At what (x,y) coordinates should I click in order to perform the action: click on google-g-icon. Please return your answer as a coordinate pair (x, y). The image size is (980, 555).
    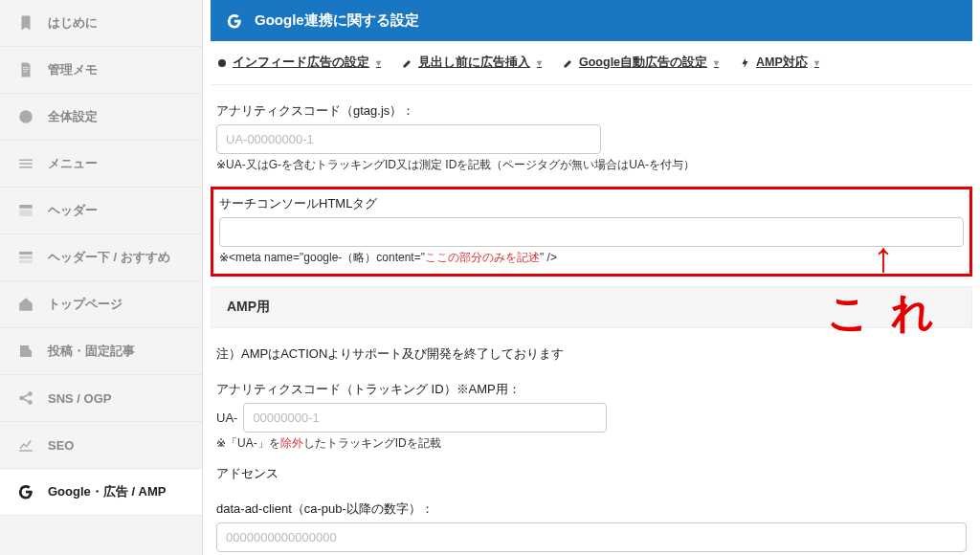
    Looking at the image, I should click on (234, 21).